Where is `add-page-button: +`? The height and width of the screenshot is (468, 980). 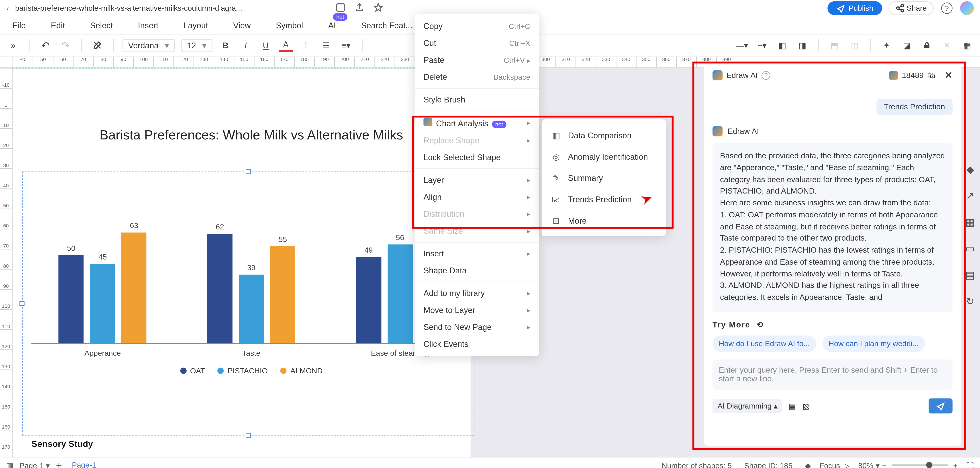
add-page-button: + is located at coordinates (59, 464).